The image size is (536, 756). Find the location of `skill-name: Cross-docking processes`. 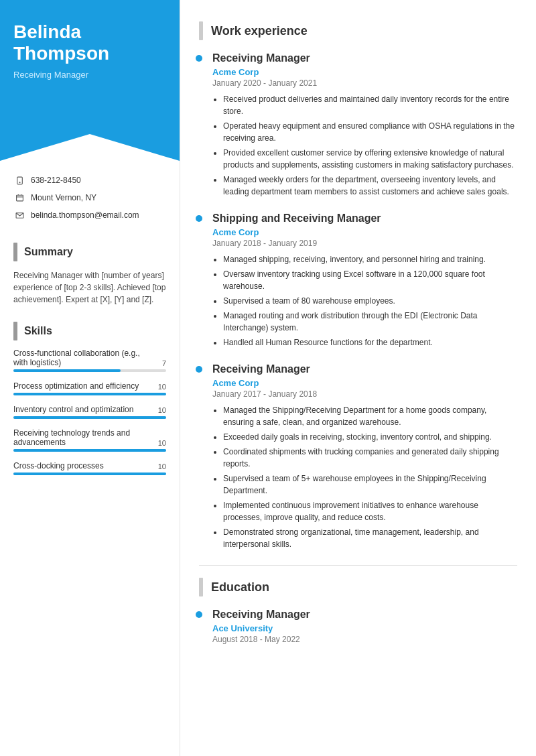

skill-name: Cross-docking processes is located at coordinates (59, 466).